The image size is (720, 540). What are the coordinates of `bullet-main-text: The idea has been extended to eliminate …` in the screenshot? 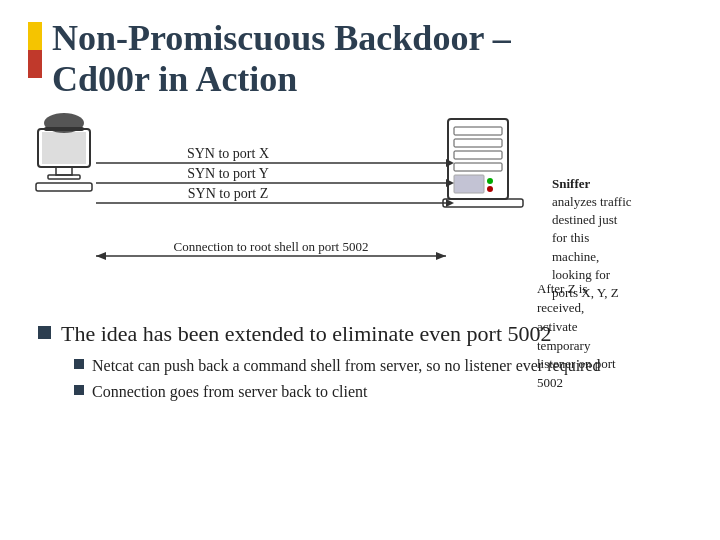 It's located at (306, 334).